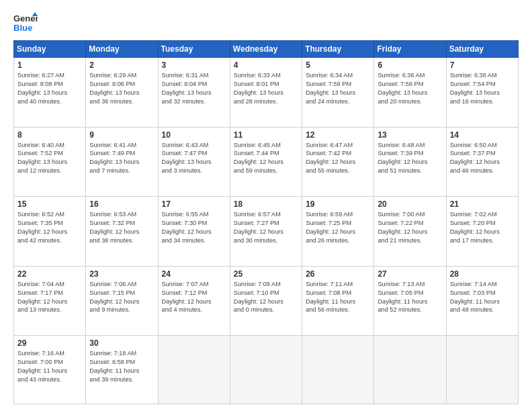 The width and height of the screenshot is (532, 411). Describe the element at coordinates (122, 89) in the screenshot. I see `day-info: Sunrise: 6:29 AMSunset: 8:06 PMDaylight:…` at that location.